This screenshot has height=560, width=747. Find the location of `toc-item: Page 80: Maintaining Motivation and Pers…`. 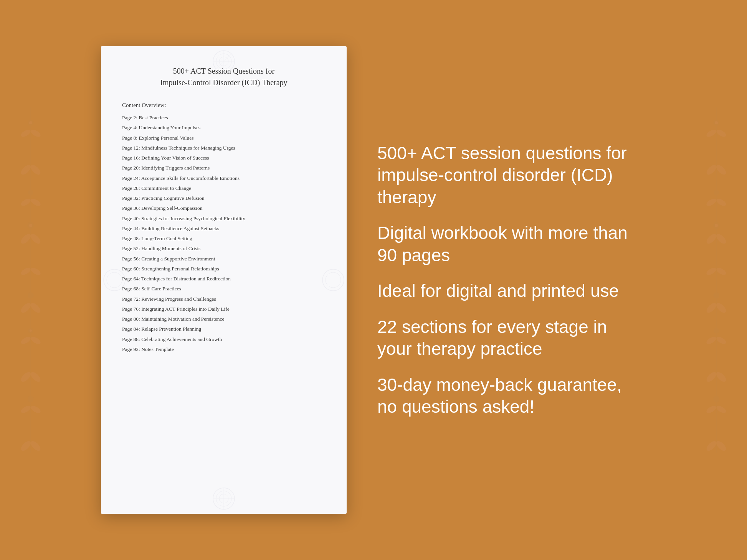

toc-item: Page 80: Maintaining Motivation and Pers… is located at coordinates (224, 319).